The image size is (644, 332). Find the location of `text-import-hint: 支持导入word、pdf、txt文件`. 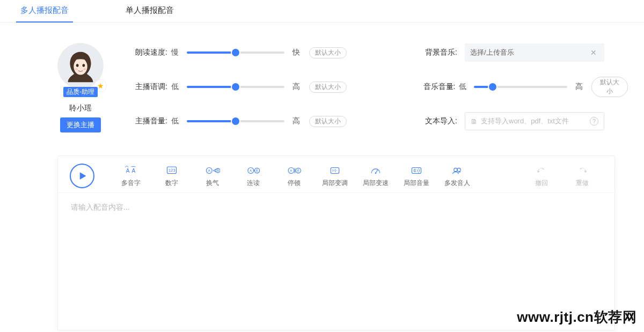

text-import-hint: 支持导入word、pdf、txt文件 is located at coordinates (525, 121).